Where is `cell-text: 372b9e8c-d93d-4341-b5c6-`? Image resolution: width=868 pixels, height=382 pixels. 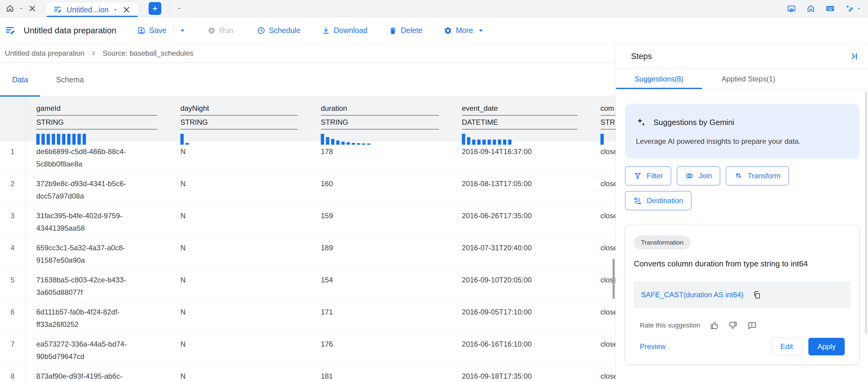 cell-text: 372b9e8c-d93d-4341-b5c6- is located at coordinates (97, 184).